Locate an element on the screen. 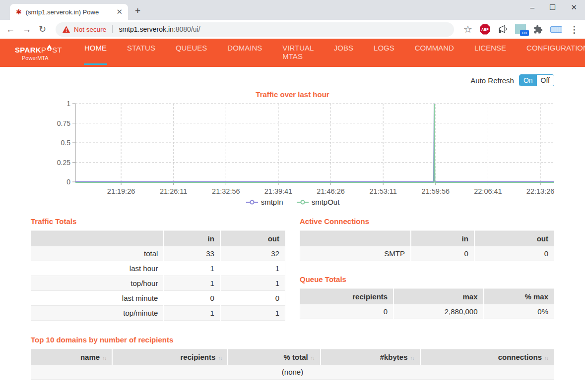 The image size is (585, 392). url-text: smtp1.serverok.in:8080/ui/ is located at coordinates (159, 29).